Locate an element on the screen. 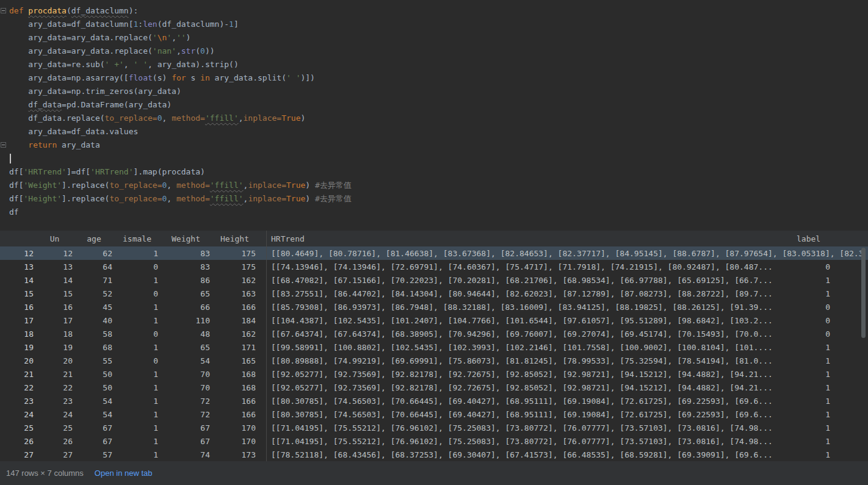 Image resolution: width=868 pixels, height=485 pixels. cell-un: 27 is located at coordinates (56, 454).